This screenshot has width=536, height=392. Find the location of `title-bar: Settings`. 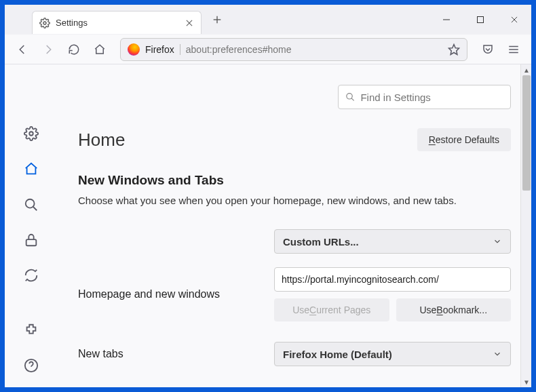

title-bar: Settings is located at coordinates (268, 20).